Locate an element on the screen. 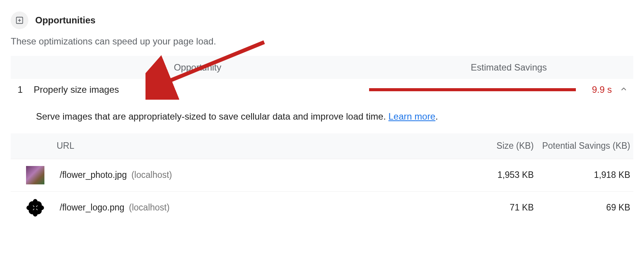 The width and height of the screenshot is (644, 258). table-header: URL Size (KB) Potential Savings (KB) is located at coordinates (322, 146).